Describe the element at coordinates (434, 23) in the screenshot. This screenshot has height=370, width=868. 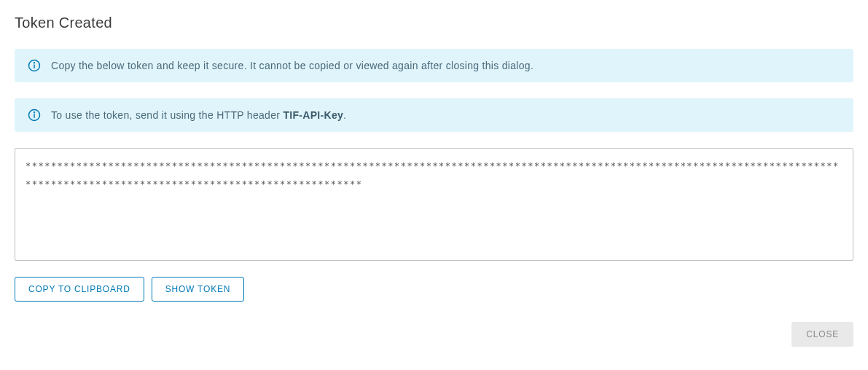
I see `dialog-title: Token Created` at that location.